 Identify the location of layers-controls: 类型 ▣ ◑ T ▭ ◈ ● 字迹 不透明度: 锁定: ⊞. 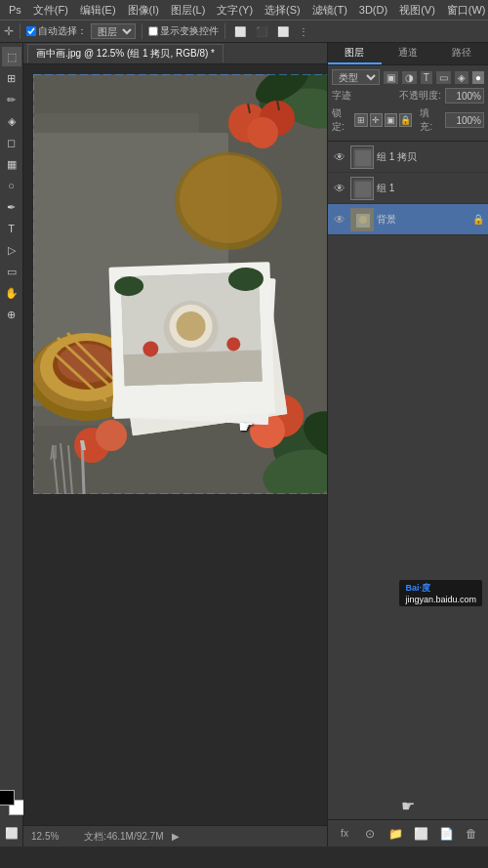
(408, 103).